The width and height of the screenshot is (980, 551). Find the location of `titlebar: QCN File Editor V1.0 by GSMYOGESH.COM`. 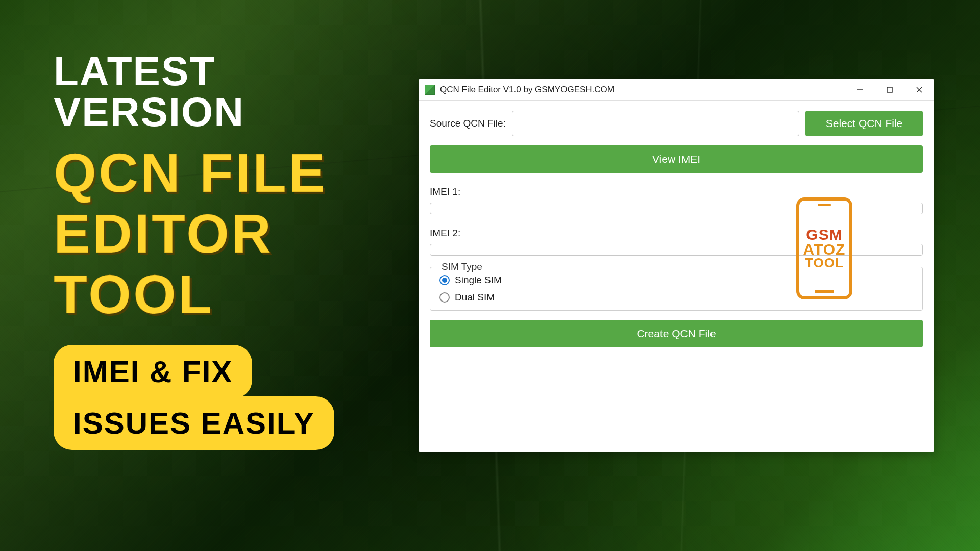

titlebar: QCN File Editor V1.0 by GSMYOGESH.COM is located at coordinates (676, 90).